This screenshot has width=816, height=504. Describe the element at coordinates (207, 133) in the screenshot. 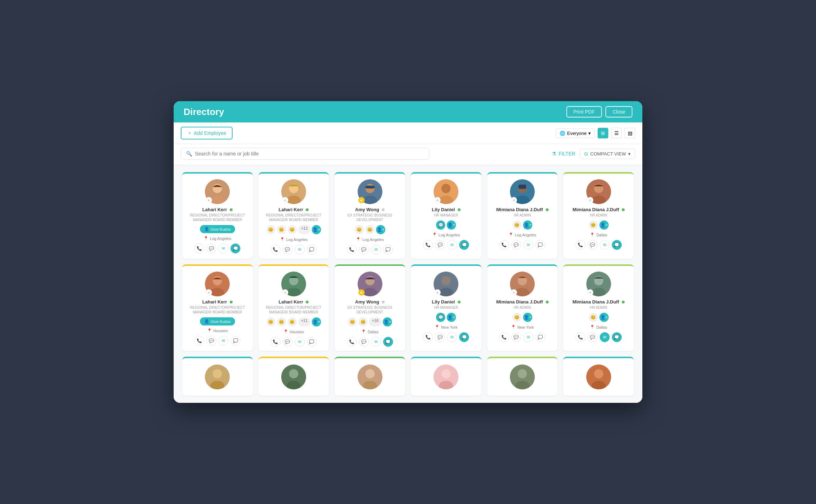

I see `add-employee-button: ＋ Add Employee` at that location.